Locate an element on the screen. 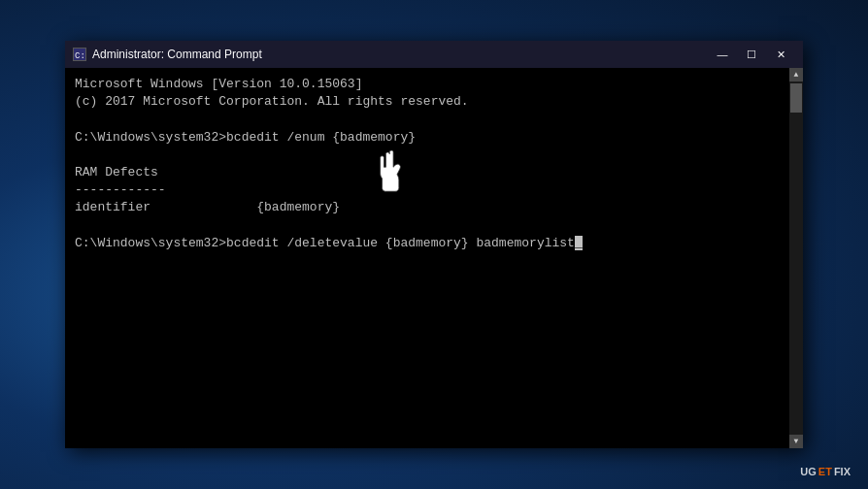 The width and height of the screenshot is (868, 489). scrollbar: ▲ ▼ is located at coordinates (796, 258).